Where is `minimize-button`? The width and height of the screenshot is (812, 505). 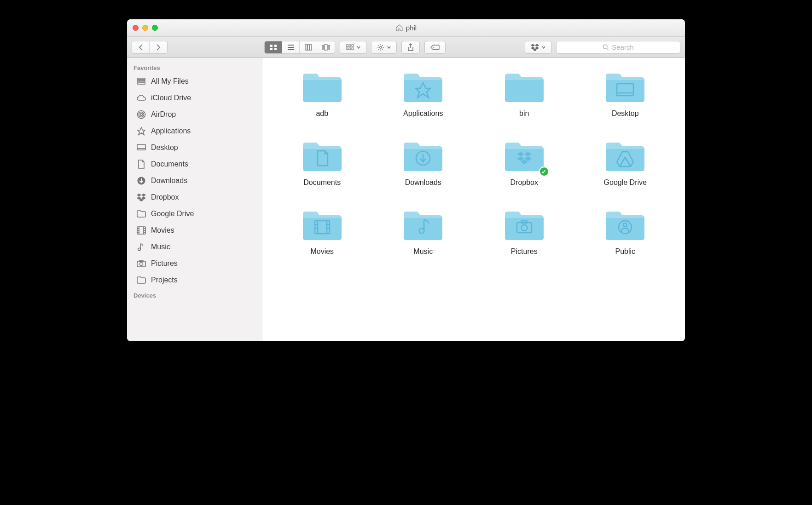
minimize-button is located at coordinates (145, 28).